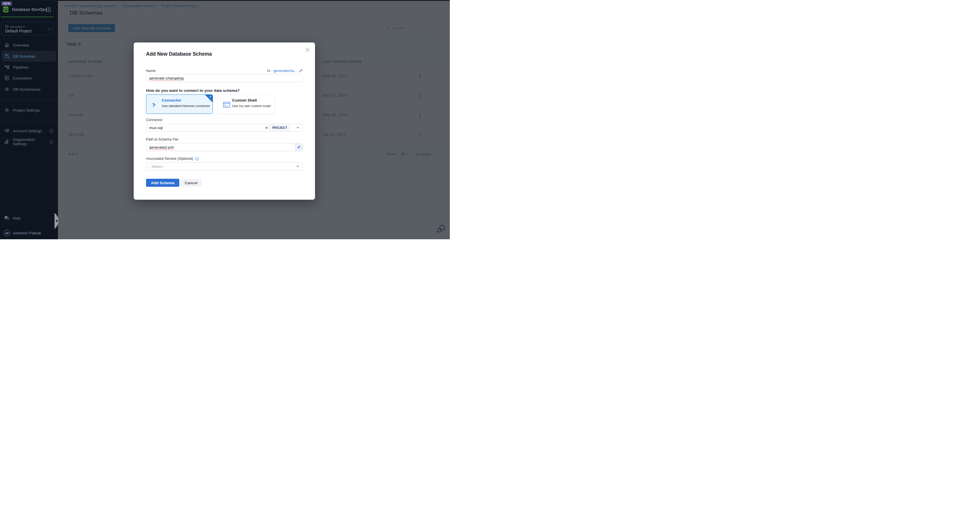  Describe the element at coordinates (7, 218) in the screenshot. I see `help-chat-icon: ?` at that location.